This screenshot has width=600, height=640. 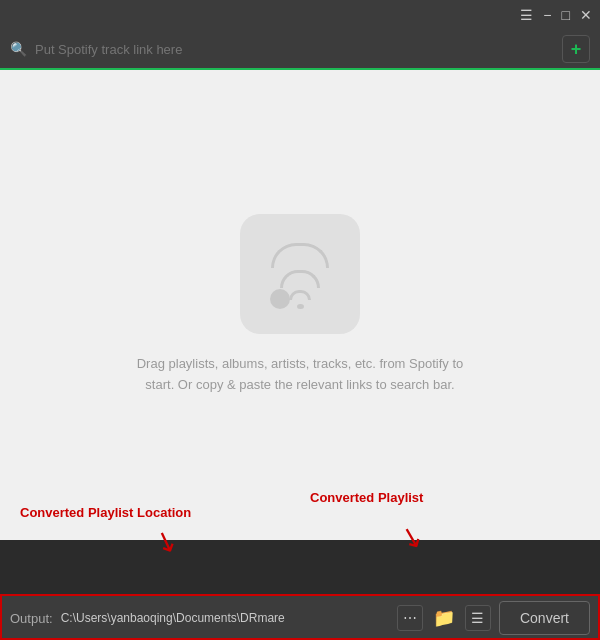 What do you see at coordinates (106, 512) in the screenshot?
I see `annotation-converted-location: Converted Playlist Location` at bounding box center [106, 512].